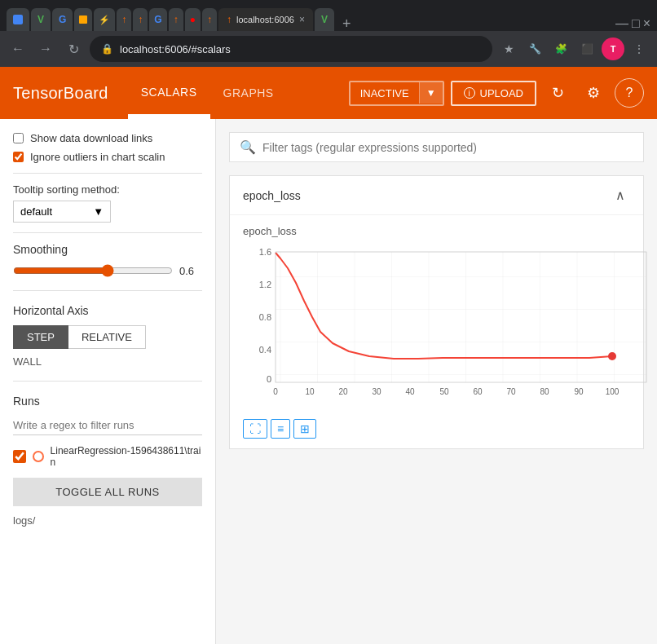  I want to click on axis-wall-label: WALL, so click(108, 362).